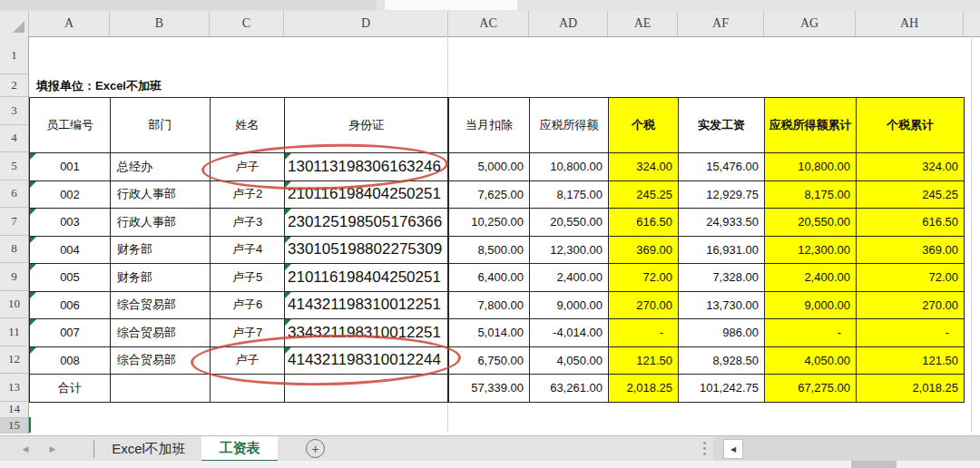  What do you see at coordinates (570, 334) in the screenshot?
I see `table-cell: -4,014.00` at bounding box center [570, 334].